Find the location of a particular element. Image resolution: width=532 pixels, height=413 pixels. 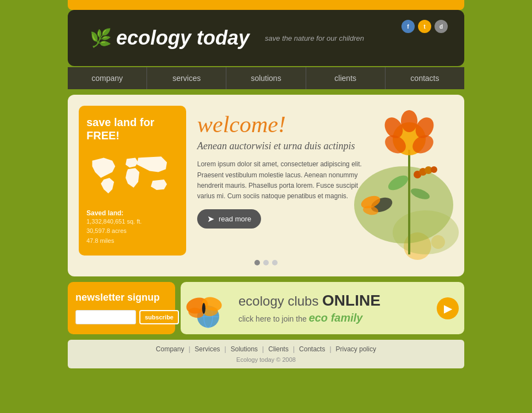

social-btn-facebook: f is located at coordinates (408, 26).